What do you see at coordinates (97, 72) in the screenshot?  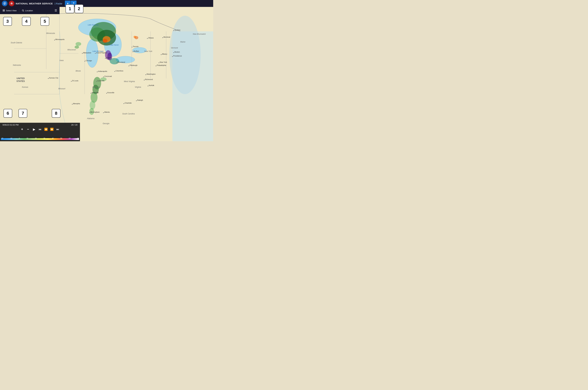 I see `city-dot-indianapolis` at bounding box center [97, 72].